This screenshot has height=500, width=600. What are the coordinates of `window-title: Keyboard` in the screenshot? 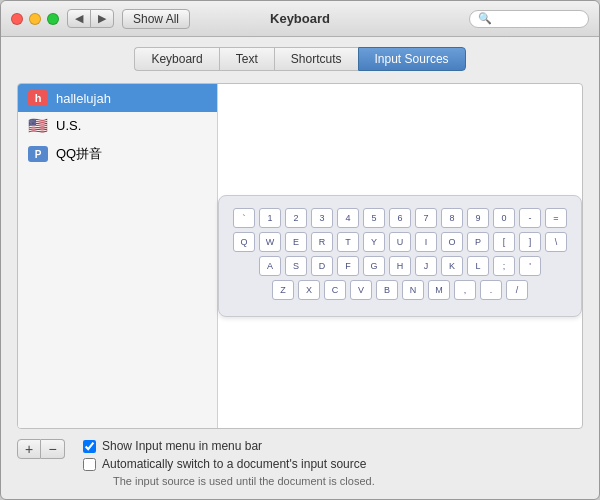 It's located at (300, 18).